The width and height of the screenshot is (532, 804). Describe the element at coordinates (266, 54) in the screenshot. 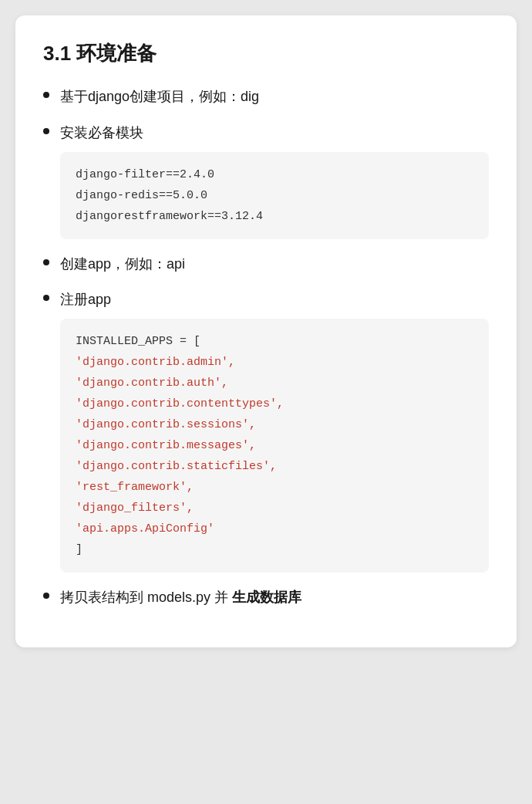

I see `section-title: 3.1 环境准备` at that location.